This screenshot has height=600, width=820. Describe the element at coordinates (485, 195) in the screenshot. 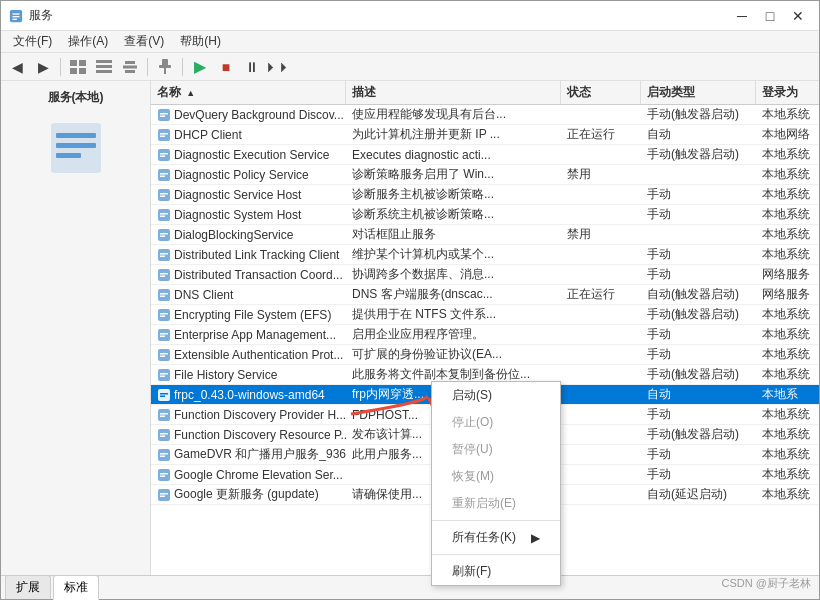

I see `table-row: Diagnostic Service Host 诊断服务主机被诊断策略... 手…` at that location.